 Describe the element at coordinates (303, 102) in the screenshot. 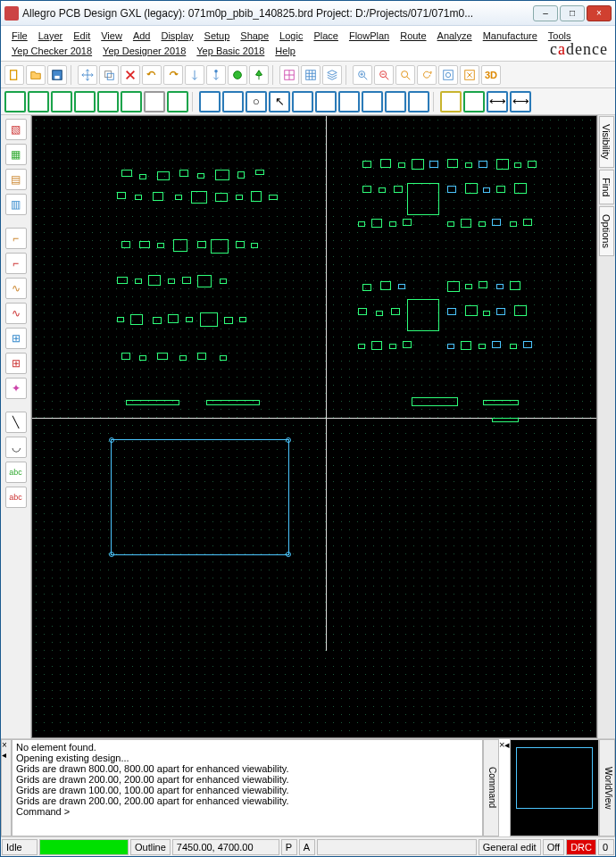

I see `shape-a-button` at that location.